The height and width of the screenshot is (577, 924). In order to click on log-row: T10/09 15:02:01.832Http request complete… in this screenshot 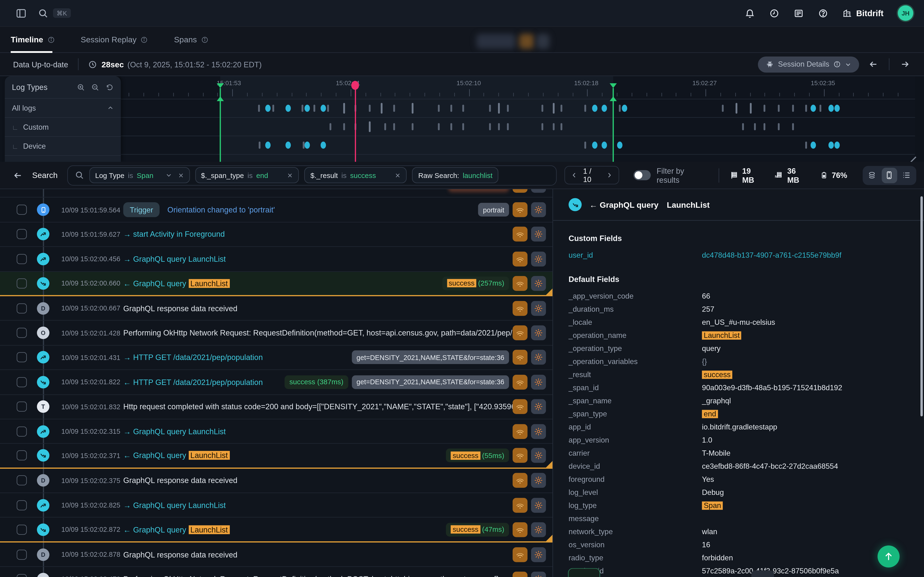, I will do `click(276, 407)`.